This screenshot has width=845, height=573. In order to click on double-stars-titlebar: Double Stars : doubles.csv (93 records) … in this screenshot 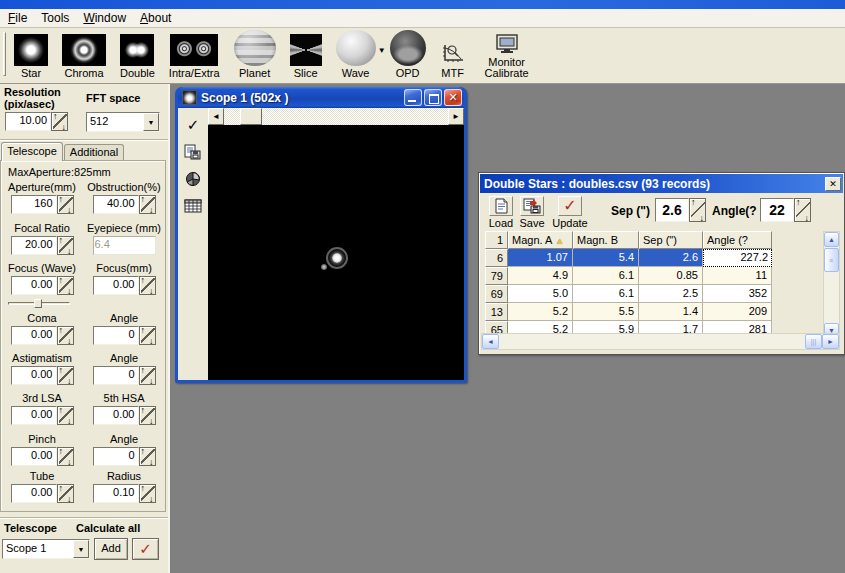, I will do `click(662, 184)`.